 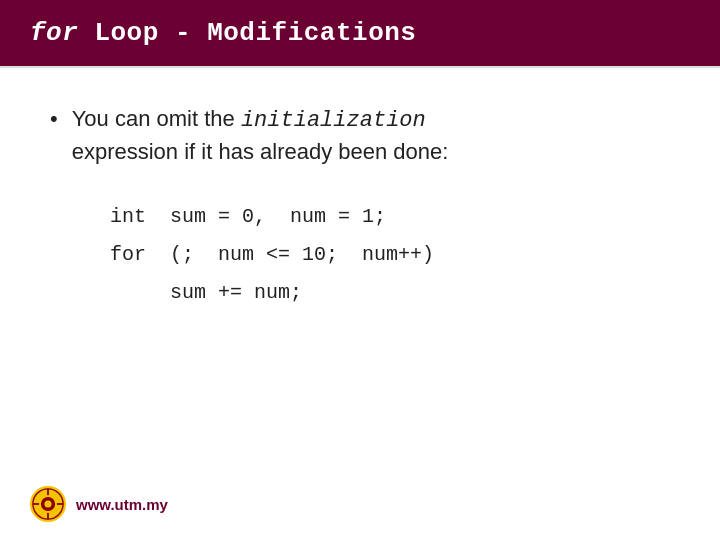 What do you see at coordinates (223, 33) in the screenshot?
I see `header-title: for Loop - Modifications` at bounding box center [223, 33].